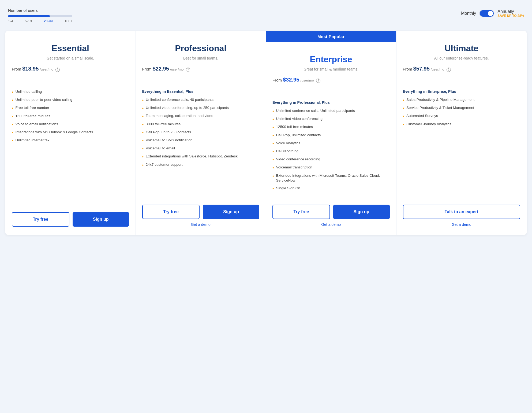  What do you see at coordinates (331, 138) in the screenshot?
I see `plan-card-enterprise: Enterprise Great for small & medium team…` at bounding box center [331, 138].